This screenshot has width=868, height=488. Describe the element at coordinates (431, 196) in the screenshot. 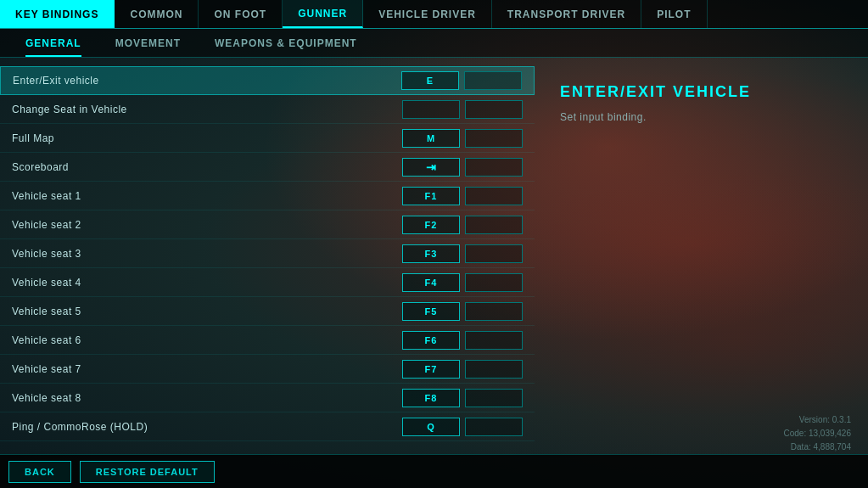

I see `key-box-primary: F1` at that location.